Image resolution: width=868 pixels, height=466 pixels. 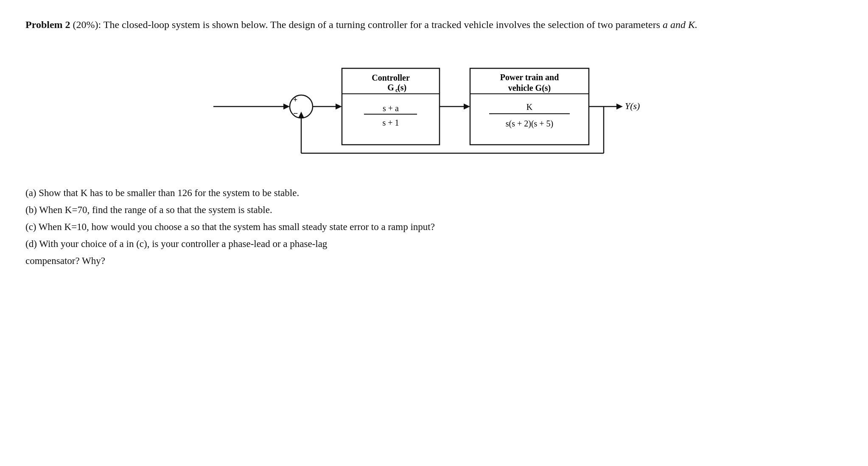 What do you see at coordinates (391, 78) in the screenshot?
I see `svg-text: Controller` at bounding box center [391, 78].